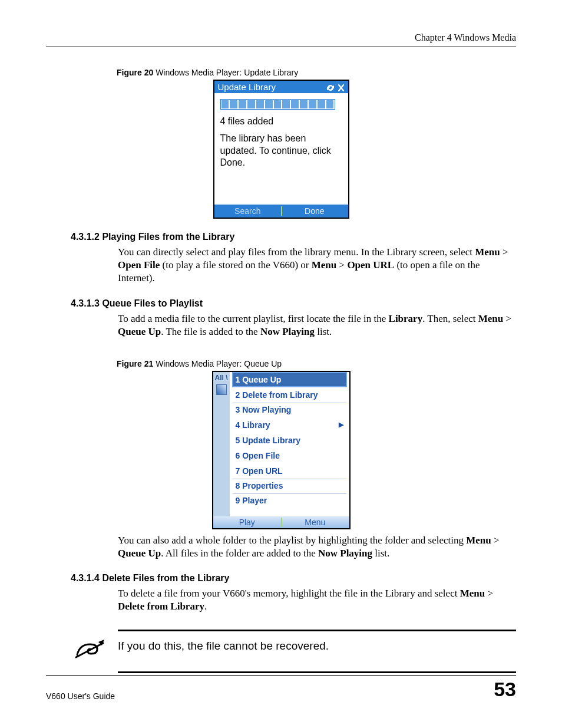 Image resolution: width=562 pixels, height=728 pixels. What do you see at coordinates (293, 304) in the screenshot?
I see `heading-4-3-1-3: 4.3.1.3 Queue Files to Playlist` at bounding box center [293, 304].